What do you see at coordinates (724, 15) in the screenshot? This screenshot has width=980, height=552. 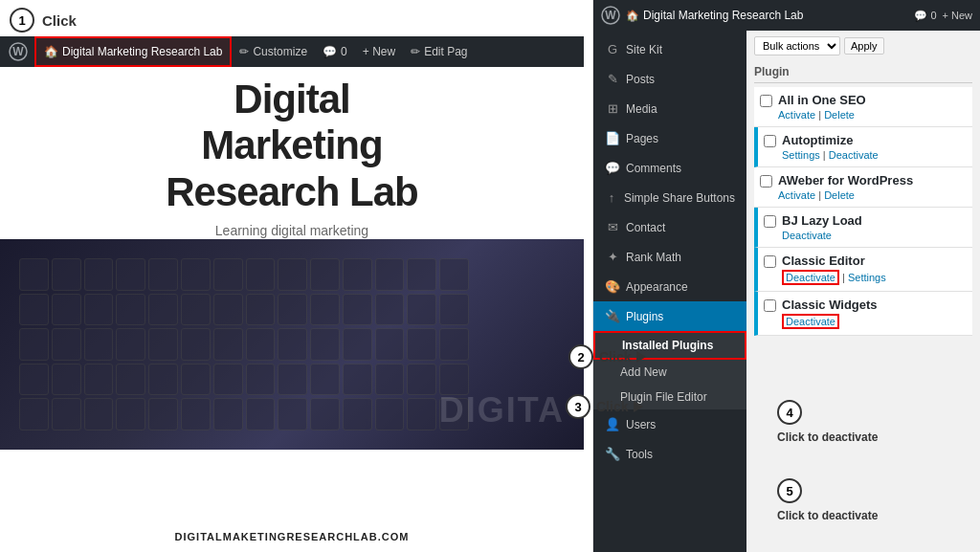 I see `top-bar-site-name: Digital Marketing Research Lab` at bounding box center [724, 15].